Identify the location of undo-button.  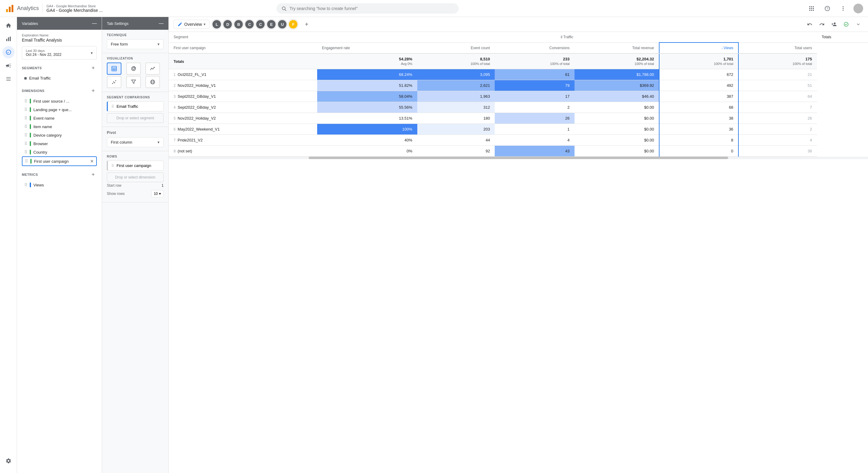
(810, 24).